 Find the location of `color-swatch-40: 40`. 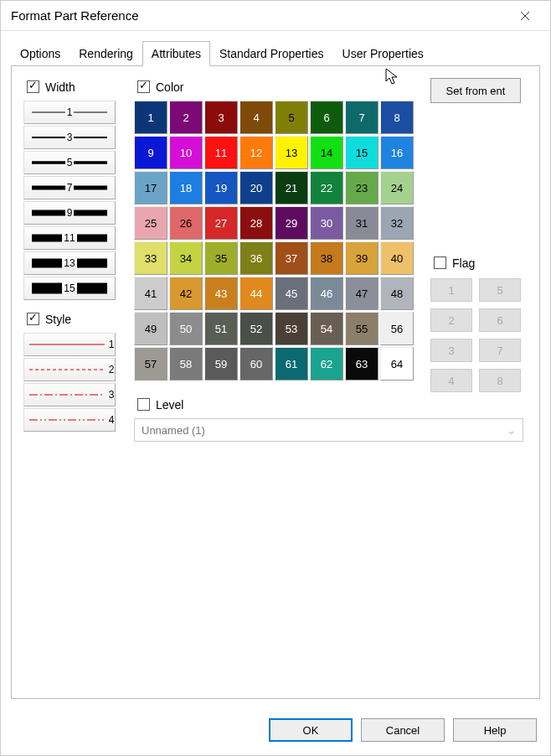

color-swatch-40: 40 is located at coordinates (397, 258).